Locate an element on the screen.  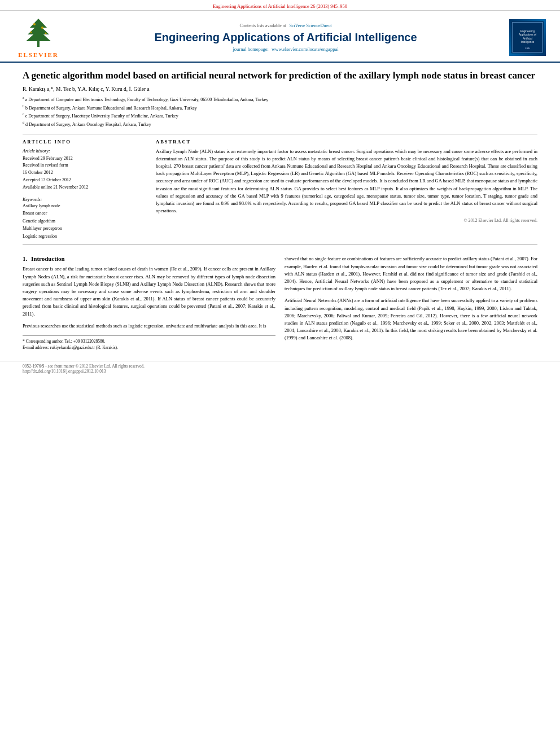
affiliation-b: b b Department of Surgery, Ankara Numune… is located at coordinates (280, 108).